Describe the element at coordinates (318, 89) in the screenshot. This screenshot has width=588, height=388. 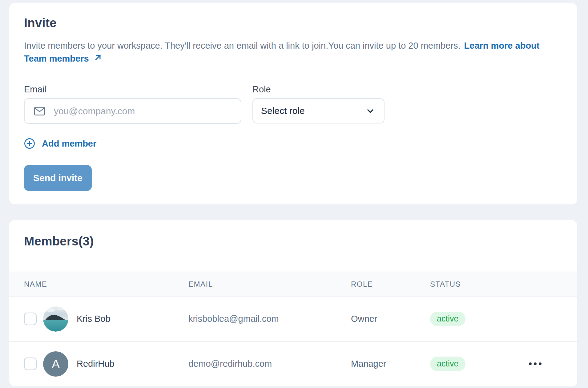
I see `role-label: Role` at that location.